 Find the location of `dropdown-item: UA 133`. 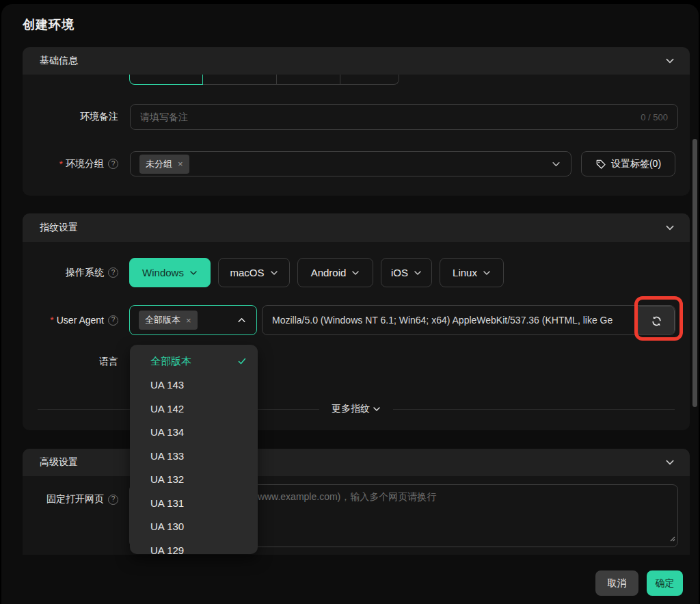

dropdown-item: UA 133 is located at coordinates (194, 456).